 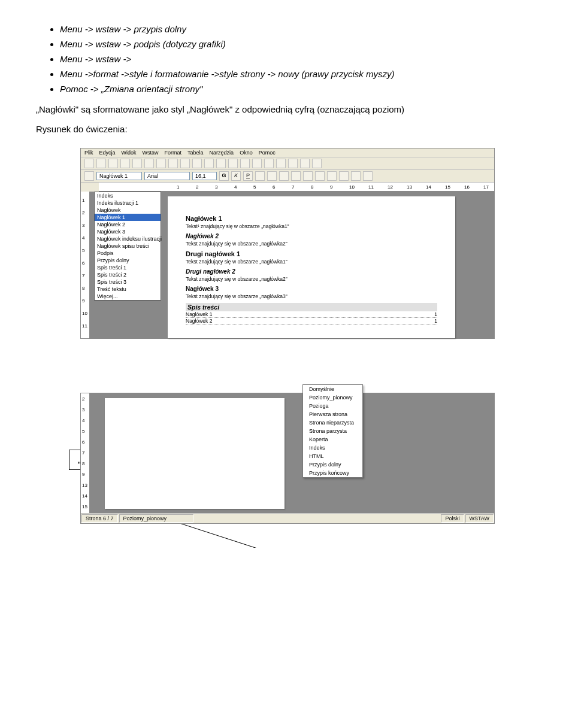 I want to click on bold-button: G, so click(x=224, y=176).